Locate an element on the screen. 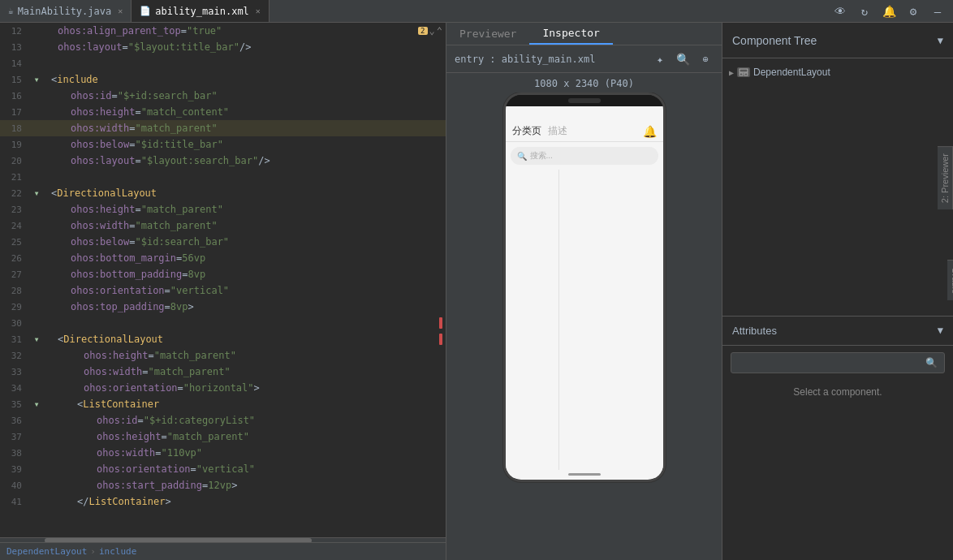  zoom-out-icon: 🔍 is located at coordinates (683, 59).